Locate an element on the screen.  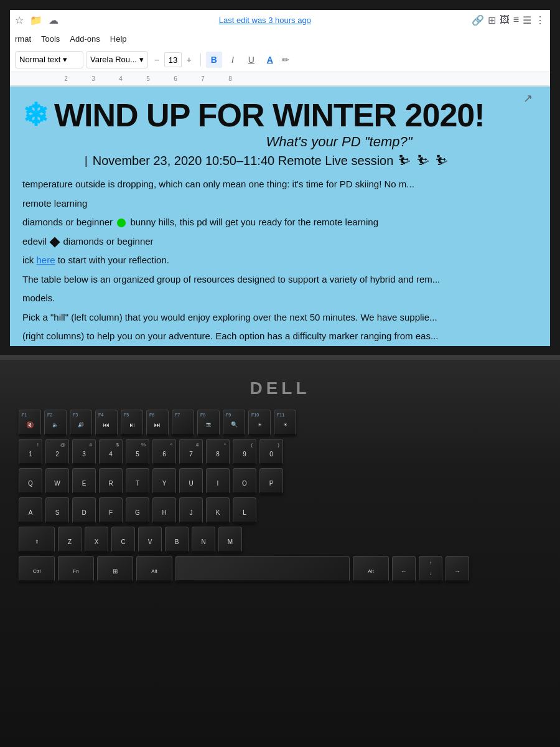
snowflake-icon: ❄ is located at coordinates (35, 115).